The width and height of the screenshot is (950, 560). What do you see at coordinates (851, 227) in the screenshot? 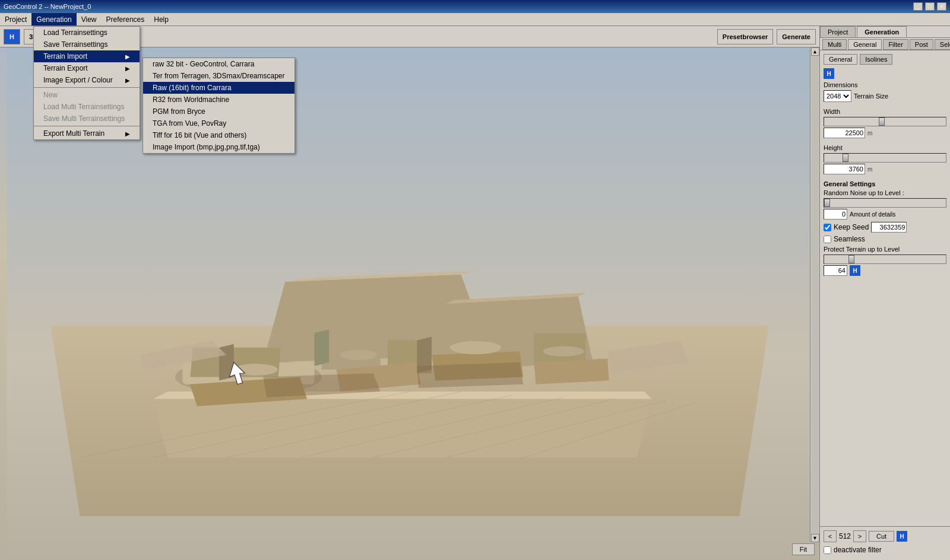
I see `keep-seed-label: Keep Seed` at bounding box center [851, 227].